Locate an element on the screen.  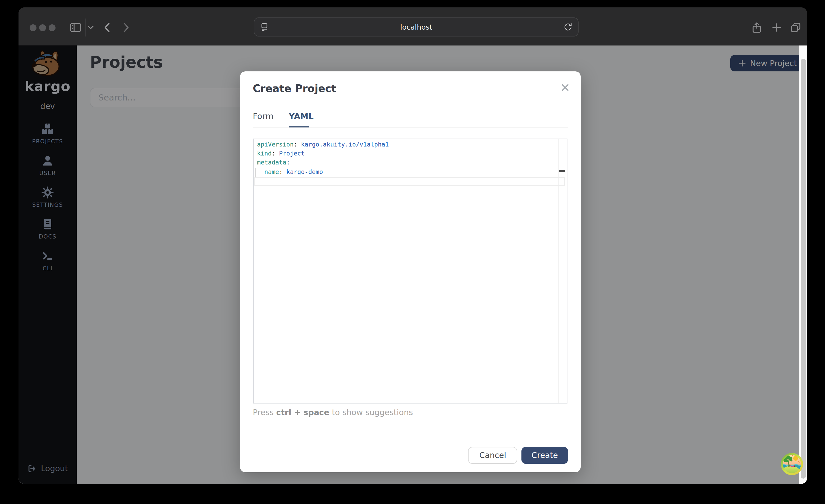
modal-close-button is located at coordinates (565, 87).